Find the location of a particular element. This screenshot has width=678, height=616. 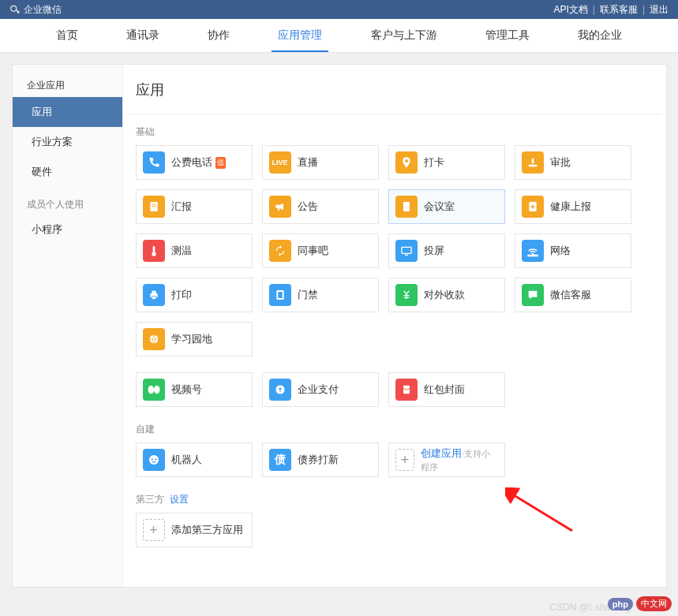

door-icon is located at coordinates (406, 207).